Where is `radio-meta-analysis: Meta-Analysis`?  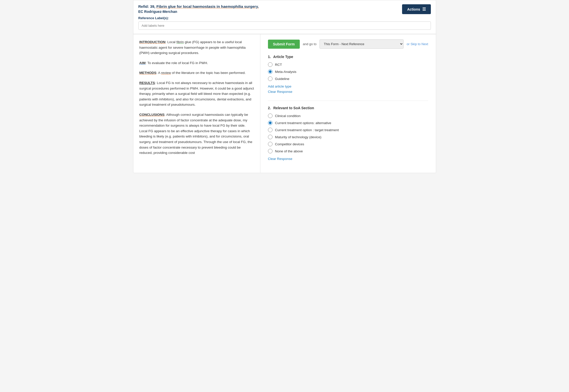 radio-meta-analysis: Meta-Analysis is located at coordinates (348, 72).